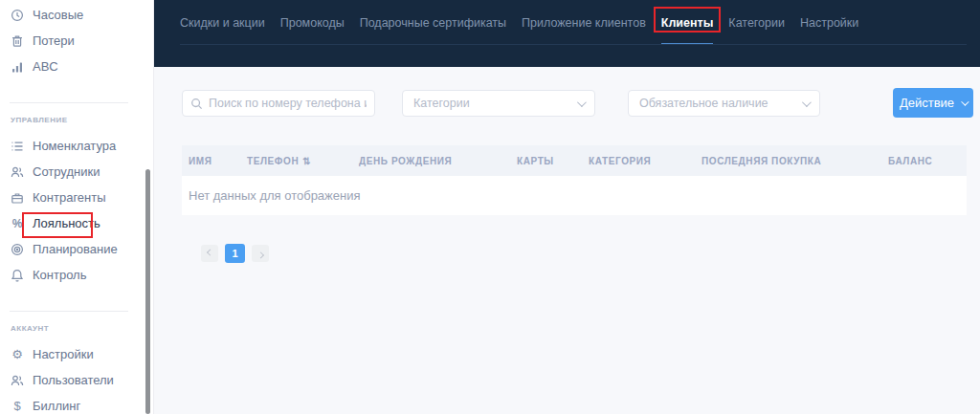 This screenshot has height=414, width=980. What do you see at coordinates (17, 41) in the screenshot?
I see `trash-icon` at bounding box center [17, 41].